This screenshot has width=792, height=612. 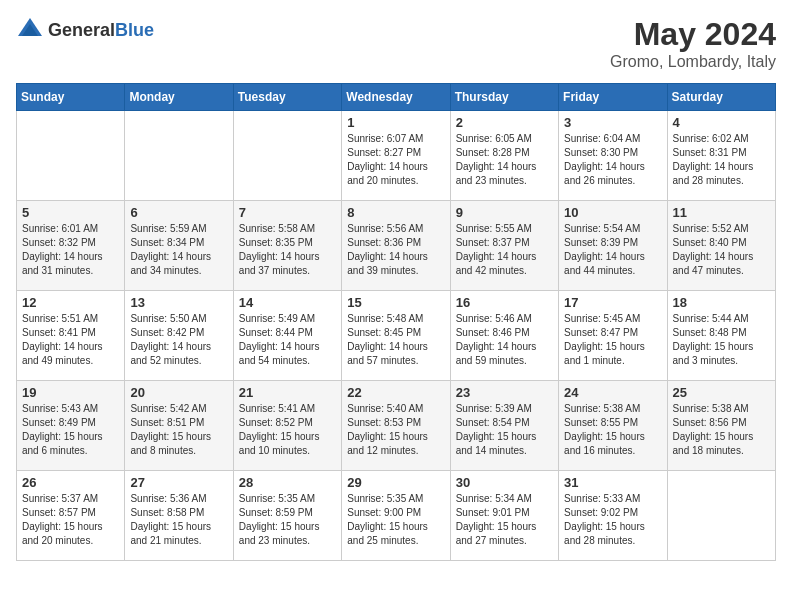 I want to click on day-number: 13, so click(x=178, y=302).